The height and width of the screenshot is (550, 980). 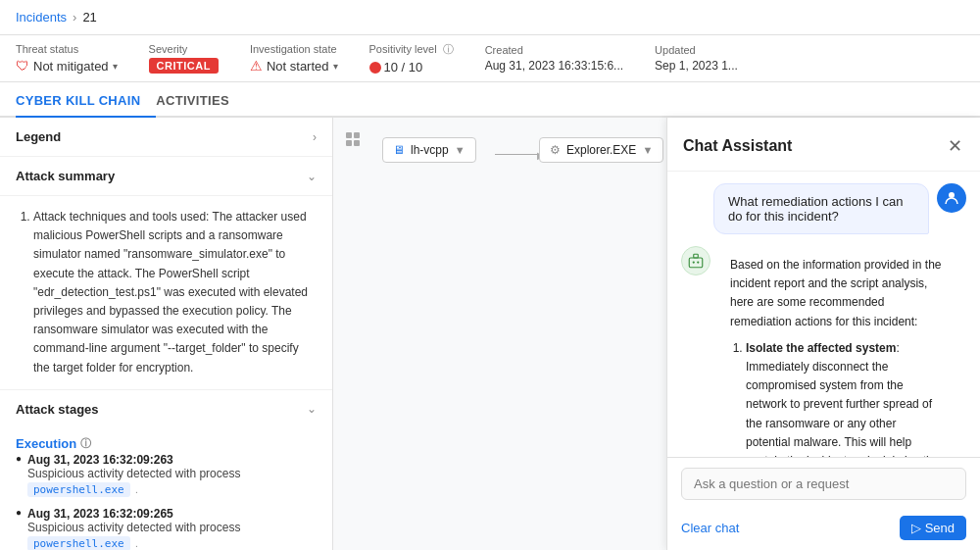 I want to click on close-button: ✕, so click(x=955, y=146).